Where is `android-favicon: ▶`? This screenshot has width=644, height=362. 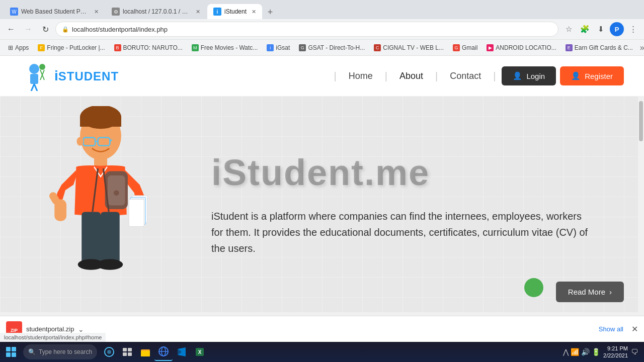
android-favicon: ▶ is located at coordinates (490, 48).